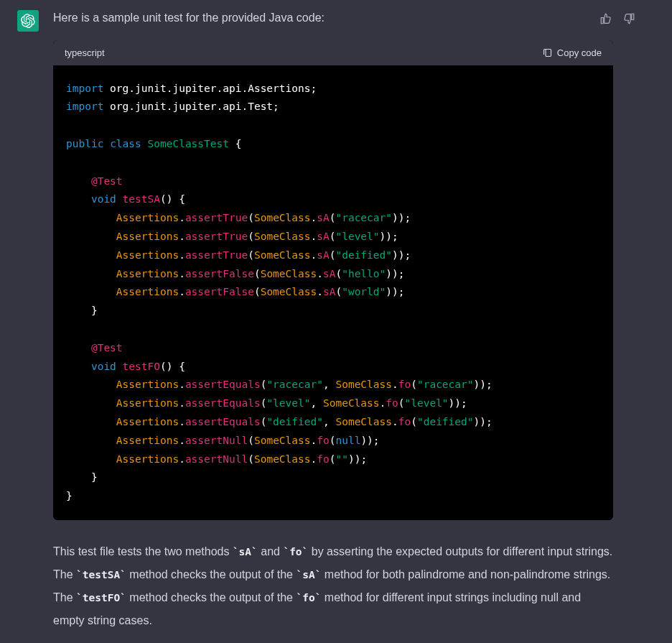  What do you see at coordinates (617, 19) in the screenshot?
I see `feedback-actions` at bounding box center [617, 19].